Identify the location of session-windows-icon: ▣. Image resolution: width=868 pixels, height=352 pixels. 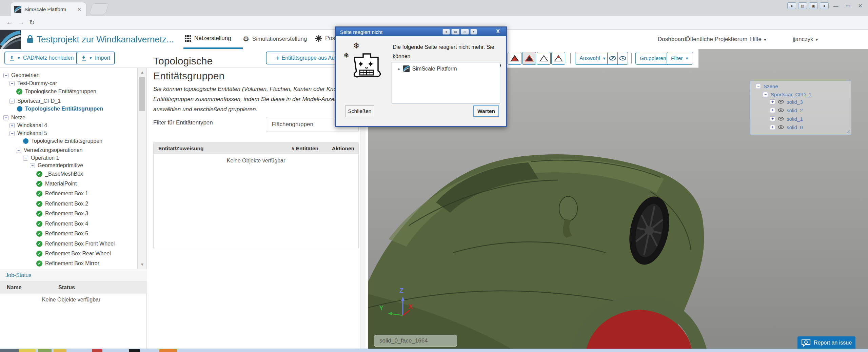
(813, 6).